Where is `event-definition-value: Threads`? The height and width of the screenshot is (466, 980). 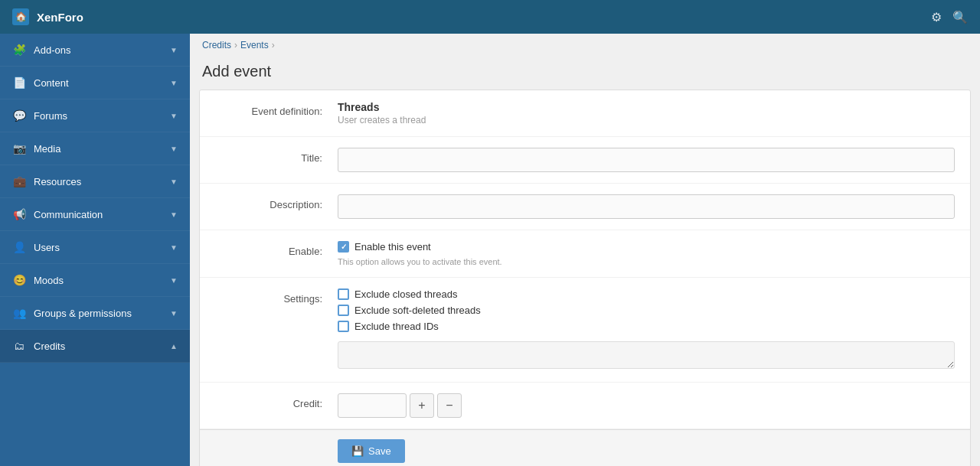 event-definition-value: Threads is located at coordinates (646, 107).